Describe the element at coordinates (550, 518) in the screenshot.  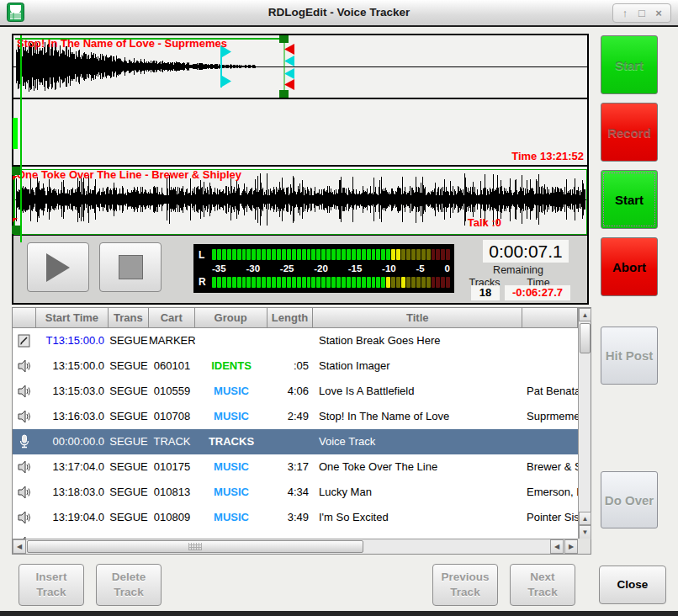
I see `cell-artist: Pointer Sist` at that location.